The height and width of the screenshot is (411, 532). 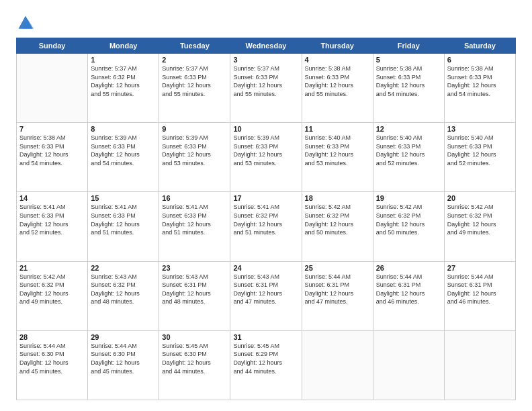 What do you see at coordinates (195, 198) in the screenshot?
I see `day-number: 16` at bounding box center [195, 198].